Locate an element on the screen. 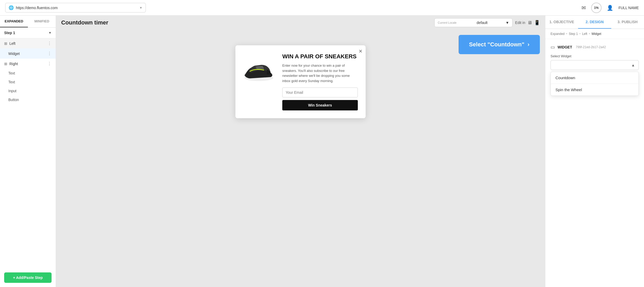  popup-close-icon: ✕ is located at coordinates (360, 51).